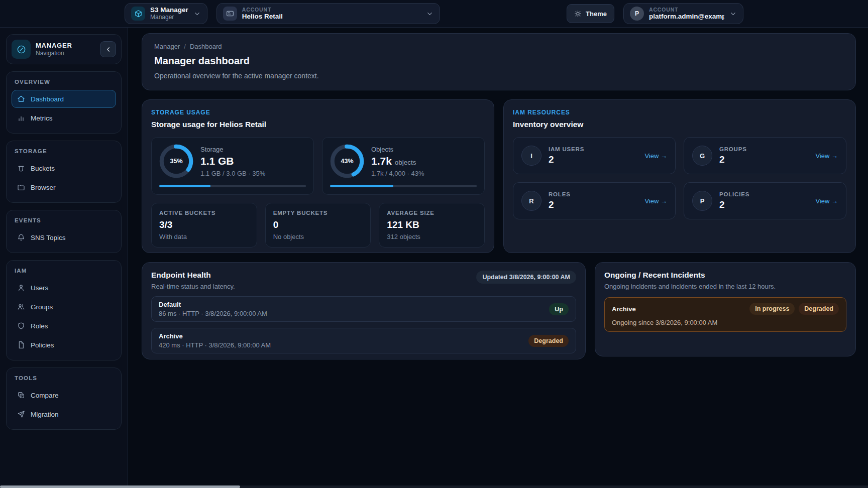 This screenshot has height=488, width=868. What do you see at coordinates (318, 166) in the screenshot?
I see `gauge-tiles: 35% Storage 1.1 GB 1.1 GB / 3.0 GB · 35%` at bounding box center [318, 166].